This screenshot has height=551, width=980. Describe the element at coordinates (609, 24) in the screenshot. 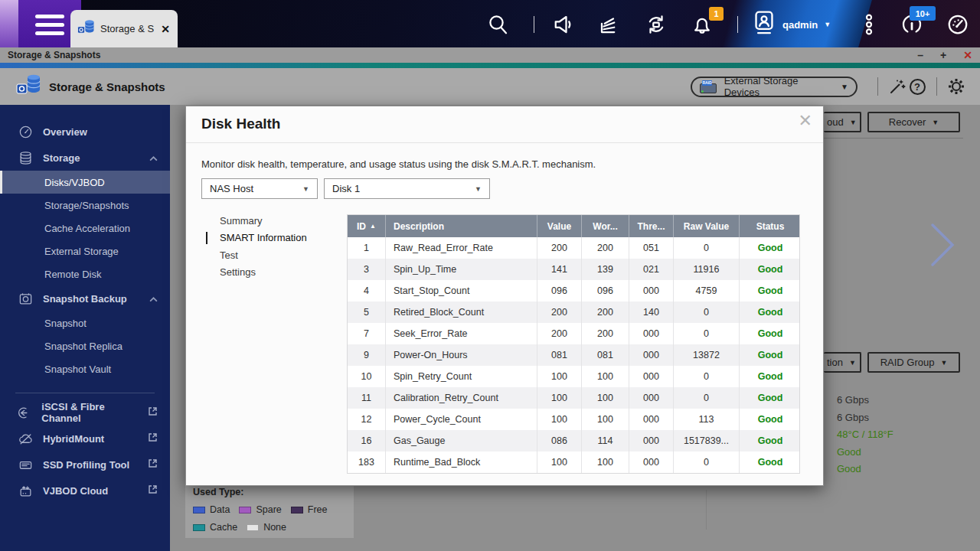

I see `background-tasks-icon` at that location.